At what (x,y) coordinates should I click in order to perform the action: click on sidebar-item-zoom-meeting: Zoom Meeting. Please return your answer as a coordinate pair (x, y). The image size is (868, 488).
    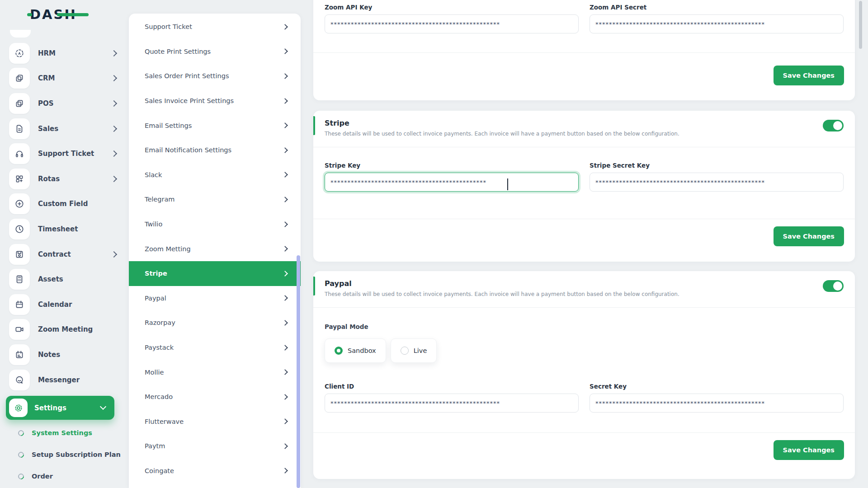
    Looking at the image, I should click on (64, 330).